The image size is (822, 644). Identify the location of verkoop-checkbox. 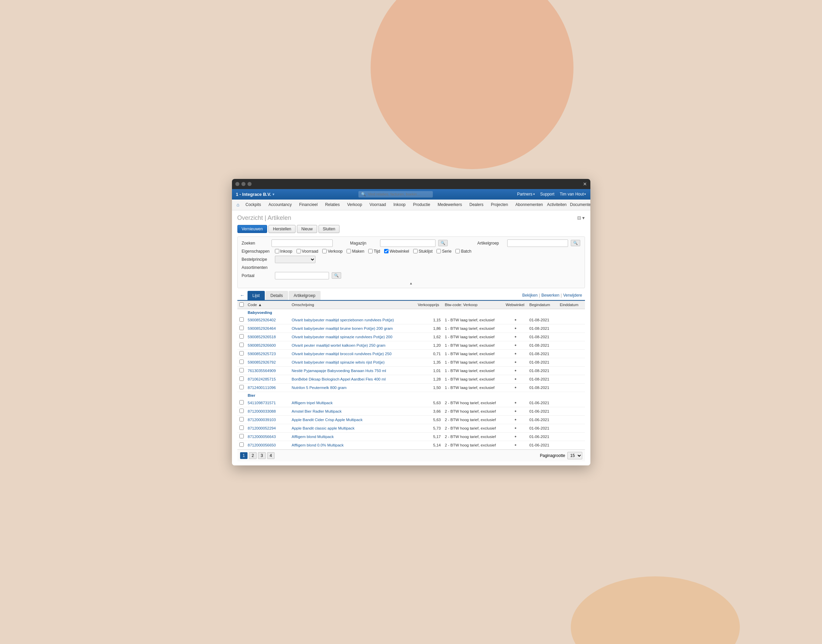
(325, 251).